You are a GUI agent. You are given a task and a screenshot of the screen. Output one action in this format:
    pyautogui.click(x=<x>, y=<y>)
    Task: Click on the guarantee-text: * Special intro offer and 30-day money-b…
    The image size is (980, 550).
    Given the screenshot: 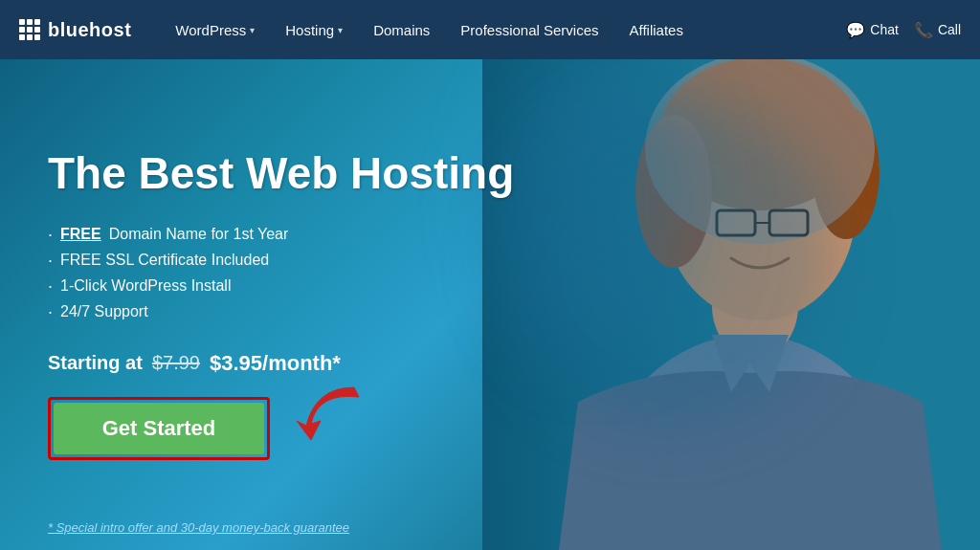 What is the action you would take?
    pyautogui.click(x=199, y=528)
    